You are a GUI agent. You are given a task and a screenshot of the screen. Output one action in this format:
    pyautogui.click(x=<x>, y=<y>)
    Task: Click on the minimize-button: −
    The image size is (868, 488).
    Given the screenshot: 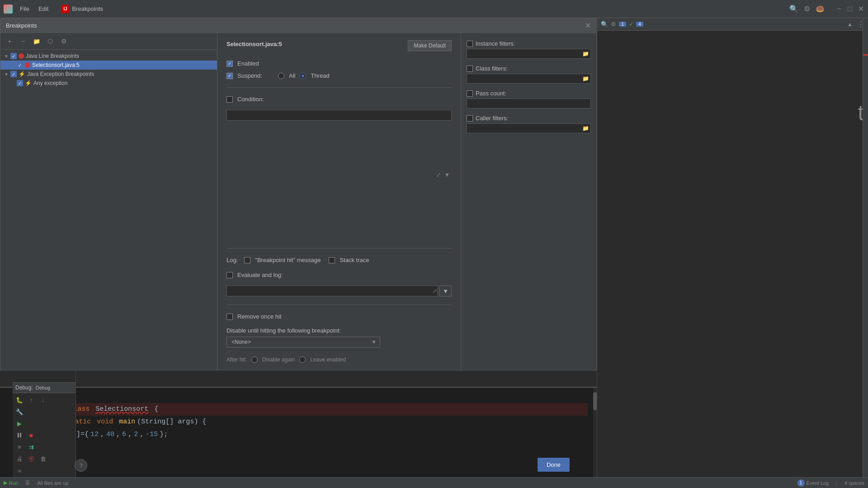 What is the action you would take?
    pyautogui.click(x=839, y=9)
    